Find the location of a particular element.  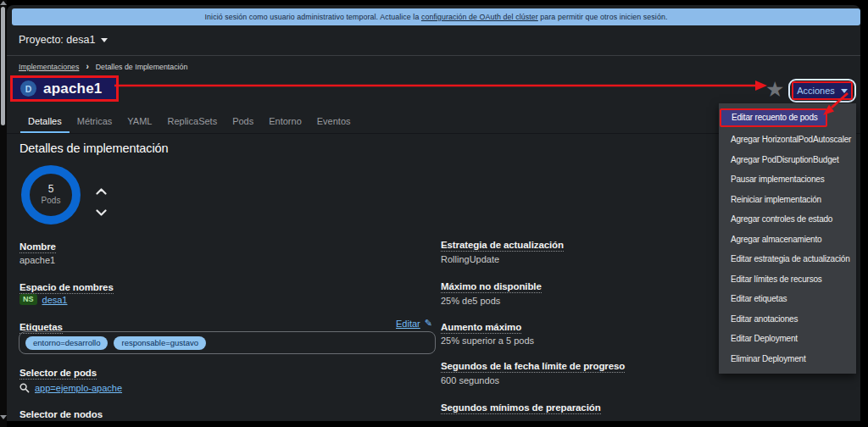

actions-button-label: Acciones is located at coordinates (815, 91).